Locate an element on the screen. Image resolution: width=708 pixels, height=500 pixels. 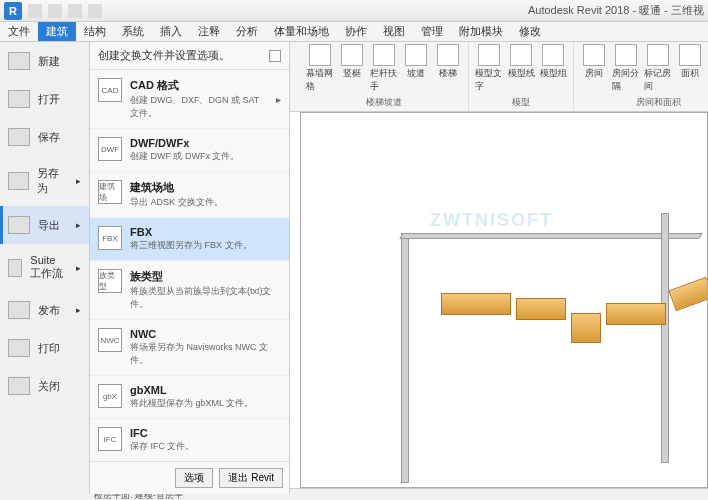
quick-access-toolbar is located at coordinates (65, 11).